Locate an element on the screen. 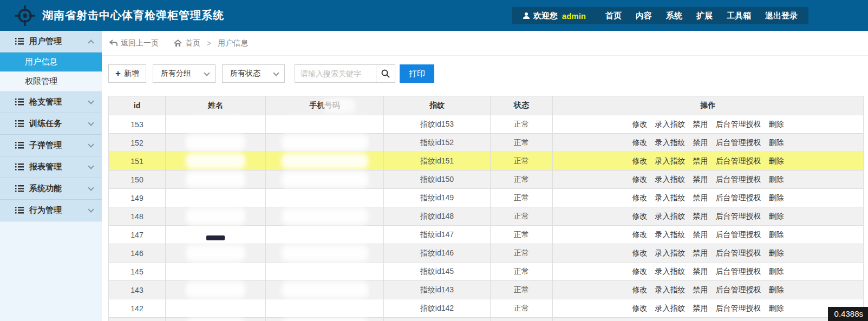  table-row: 149 指纹id149 正常 修改录入指纹禁用后台管理授权删除 is located at coordinates (486, 198).